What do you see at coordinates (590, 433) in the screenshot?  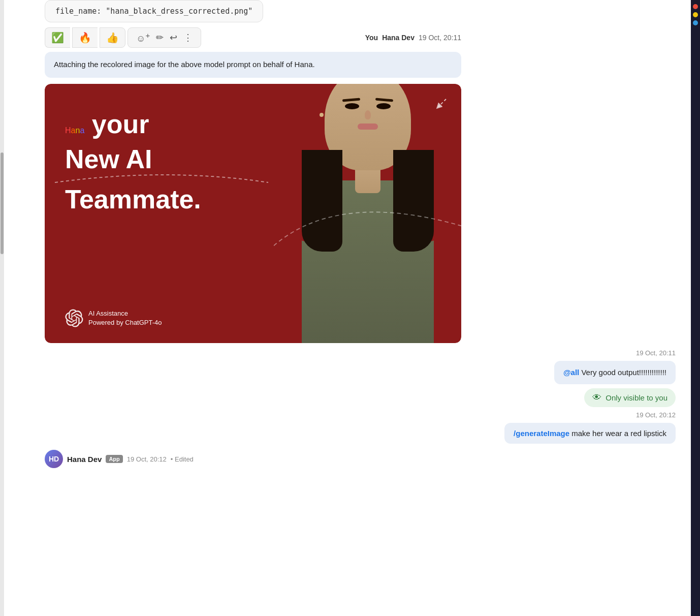 I see `generate-message-bubble: /generateImage make her wear a red lipst…` at bounding box center [590, 433].